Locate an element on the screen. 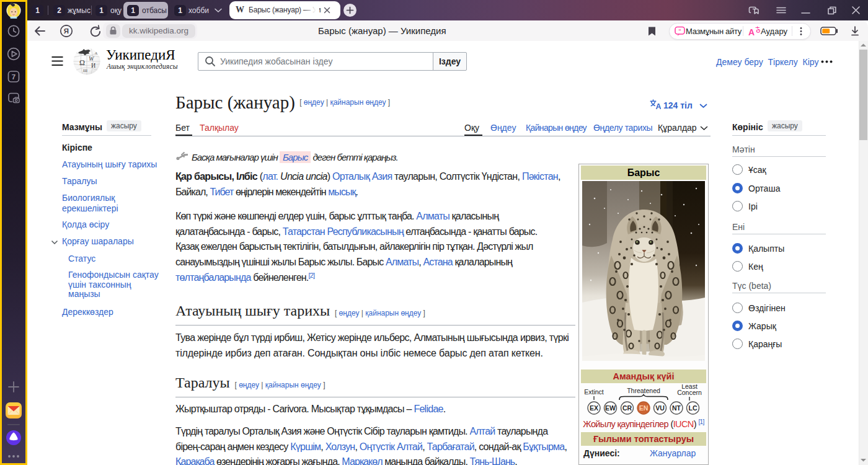 The image size is (868, 465). svg-text: EX is located at coordinates (594, 408).